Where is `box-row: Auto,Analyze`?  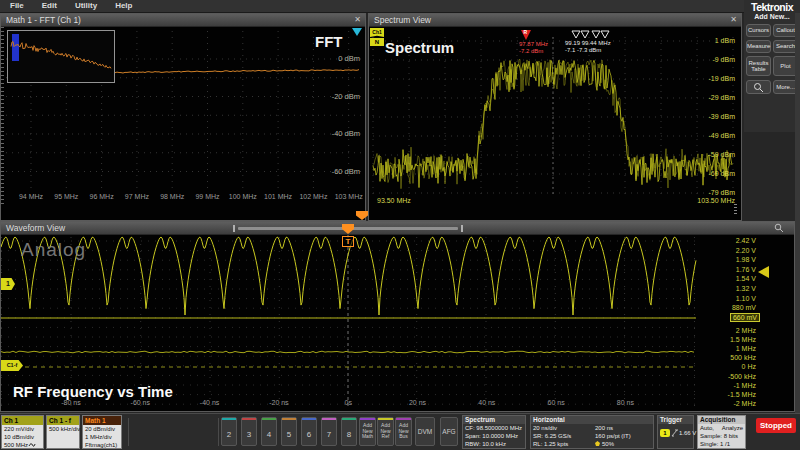
box-row: Auto,Analyze is located at coordinates (722, 428).